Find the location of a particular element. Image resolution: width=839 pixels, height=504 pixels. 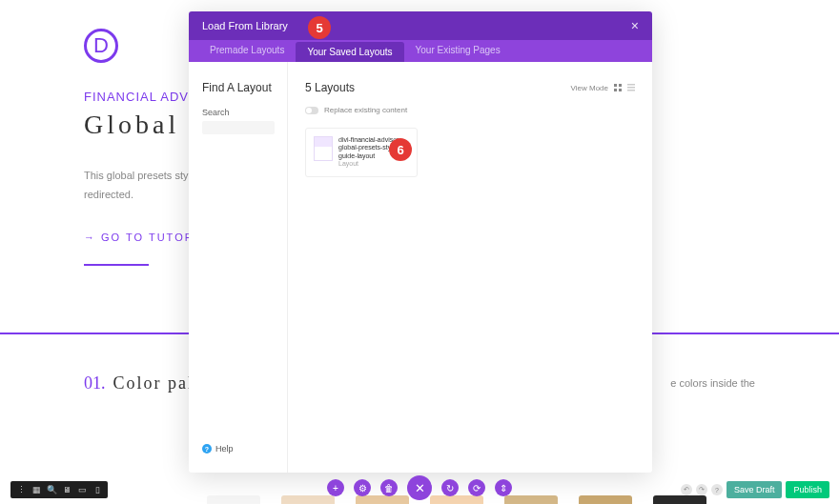

grid-view-icon is located at coordinates (618, 88).